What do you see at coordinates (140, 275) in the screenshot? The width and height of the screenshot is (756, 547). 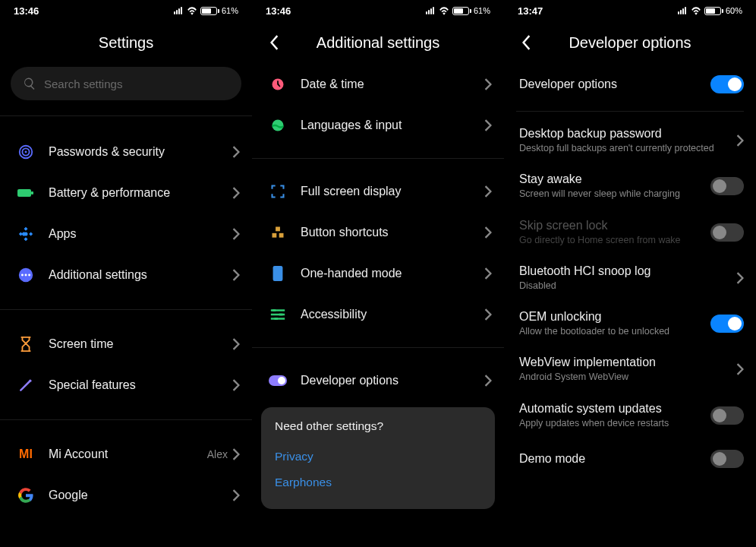 I see `row-label: Additional settings` at bounding box center [140, 275].